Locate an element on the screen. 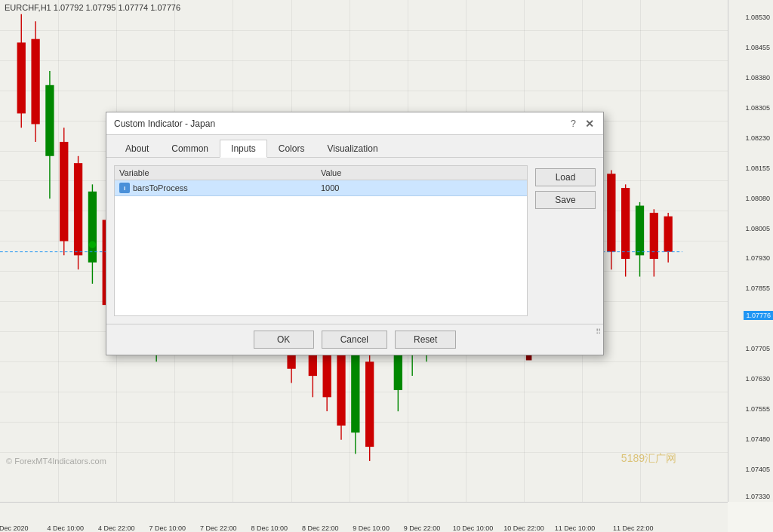 This screenshot has width=773, height=532. time-label-8: 9 Dec 10:00 is located at coordinates (371, 528).